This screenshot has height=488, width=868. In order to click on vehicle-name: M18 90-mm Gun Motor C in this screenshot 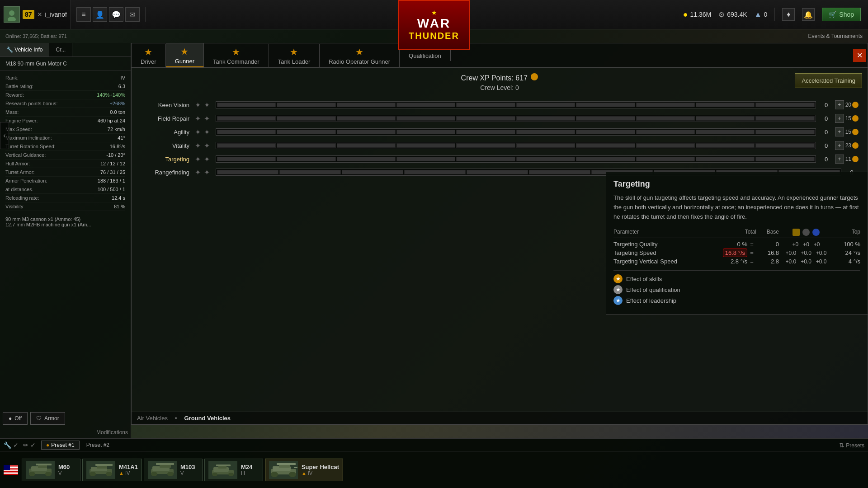, I will do `click(65, 64)`.